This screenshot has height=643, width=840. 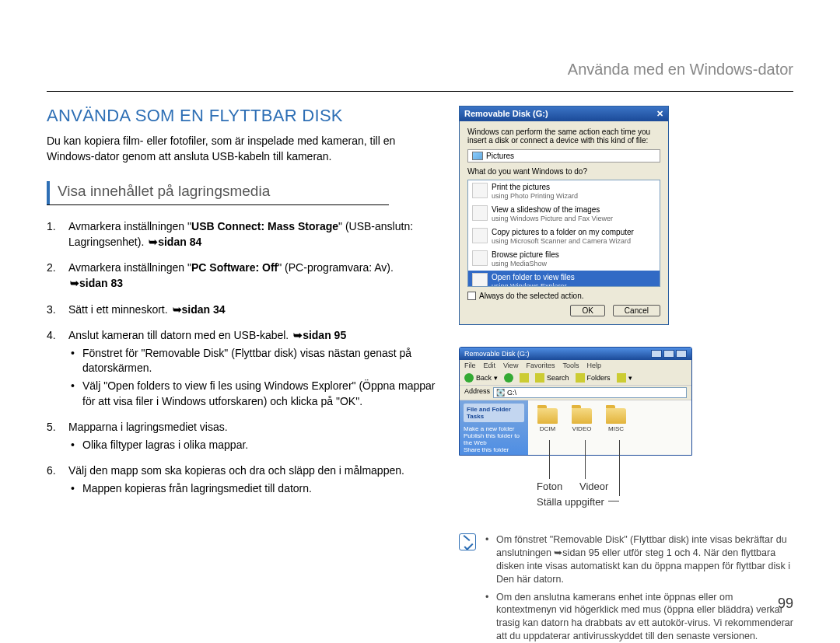 I want to click on step-4-bullets: Fönstret för "Removable Disk" (Flyttbar …, so click(x=252, y=378).